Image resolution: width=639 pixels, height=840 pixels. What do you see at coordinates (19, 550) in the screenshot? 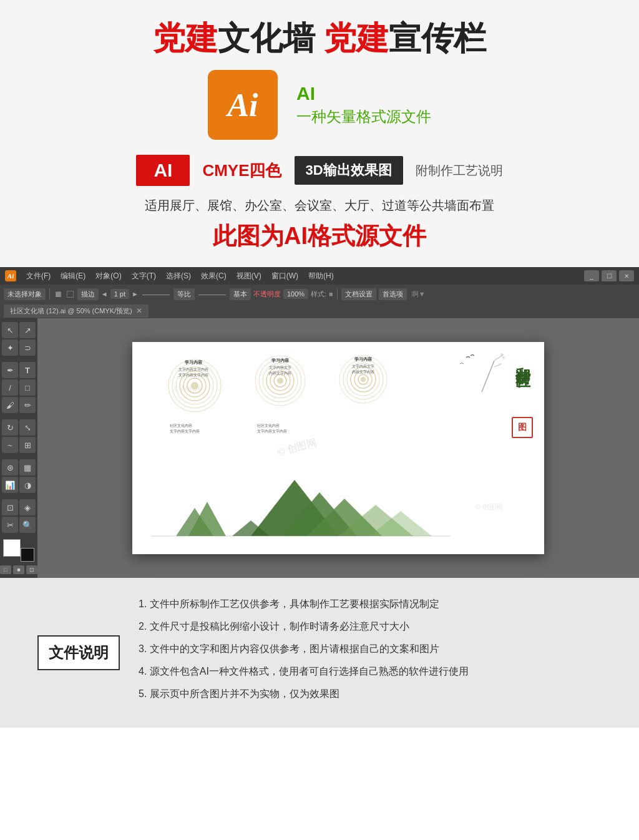
I see `color-swatch` at bounding box center [19, 550].